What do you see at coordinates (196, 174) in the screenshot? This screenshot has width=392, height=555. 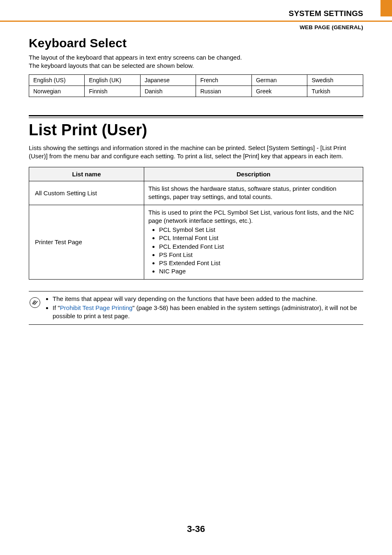 I see `table-header-row: List name Description` at bounding box center [196, 174].